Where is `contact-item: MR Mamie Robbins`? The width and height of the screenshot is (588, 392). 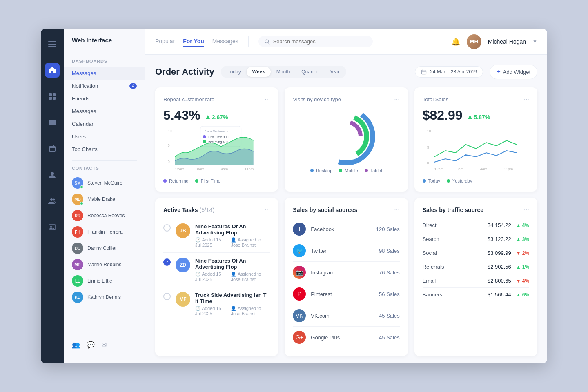
contact-item: MR Mamie Robbins is located at coordinates (105, 265).